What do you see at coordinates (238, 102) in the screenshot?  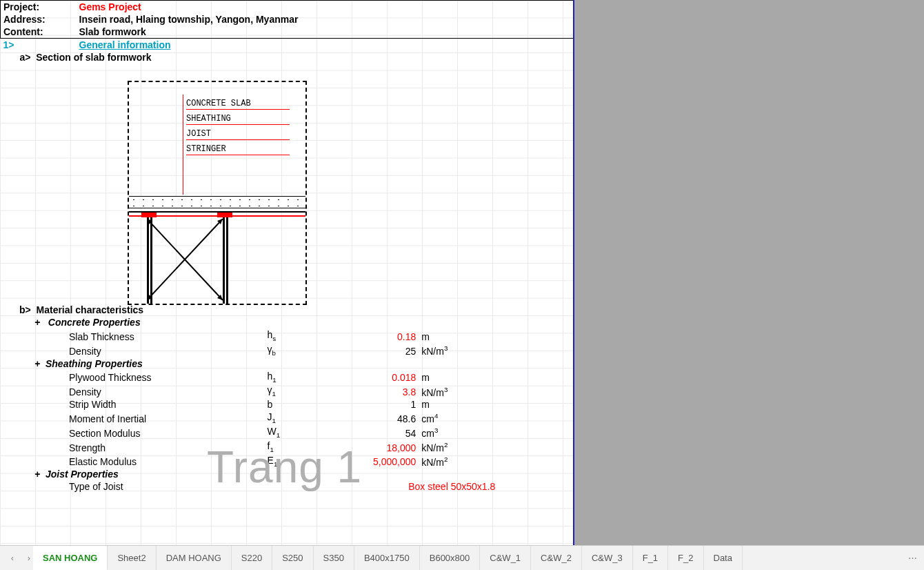 I see `diagram-label-concrete: CONCRETE SLAB` at bounding box center [238, 102].